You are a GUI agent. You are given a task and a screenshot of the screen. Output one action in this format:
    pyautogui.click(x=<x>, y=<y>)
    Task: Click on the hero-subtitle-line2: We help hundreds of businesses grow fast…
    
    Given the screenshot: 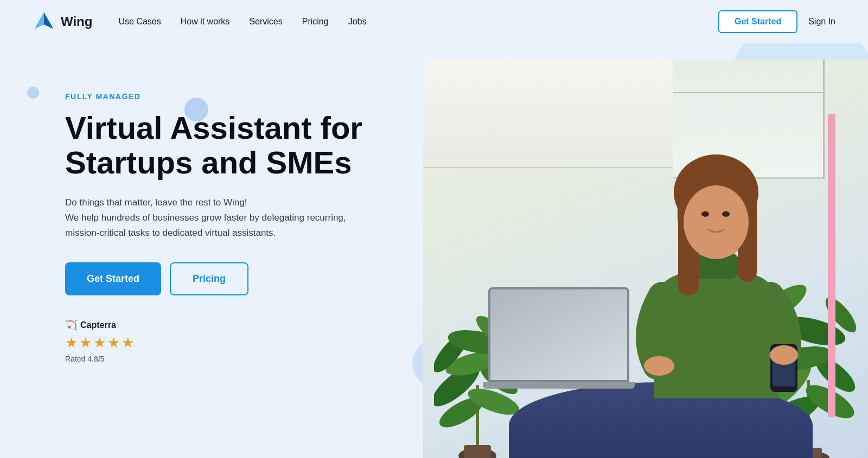 What is the action you would take?
    pyautogui.click(x=206, y=218)
    